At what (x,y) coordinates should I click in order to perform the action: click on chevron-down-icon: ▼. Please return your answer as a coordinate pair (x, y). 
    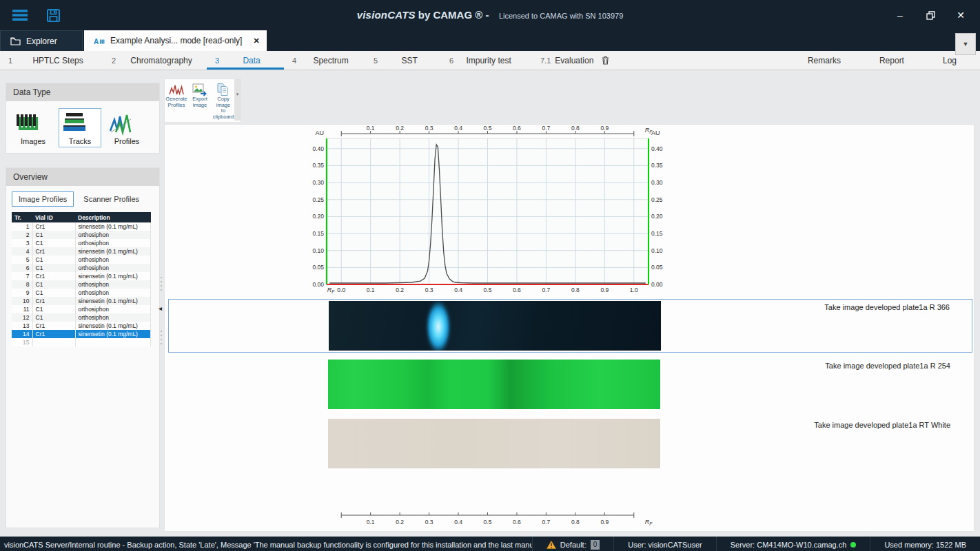
    Looking at the image, I should click on (966, 44).